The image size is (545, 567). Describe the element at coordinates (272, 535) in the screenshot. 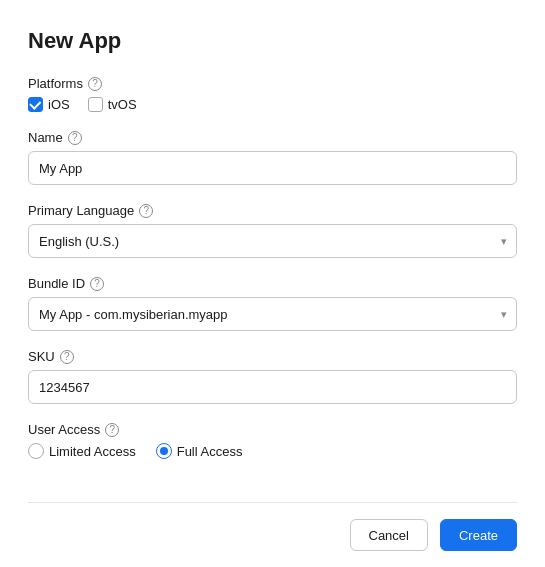

I see `dialog-footer: Cancel Create` at that location.